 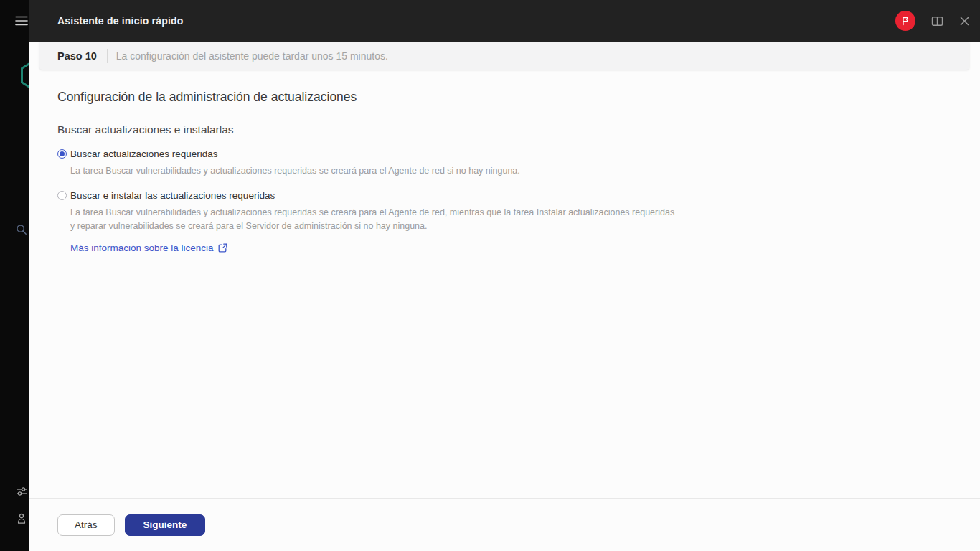 I want to click on dialog-title: Asistente de inicio rápido, so click(x=121, y=21).